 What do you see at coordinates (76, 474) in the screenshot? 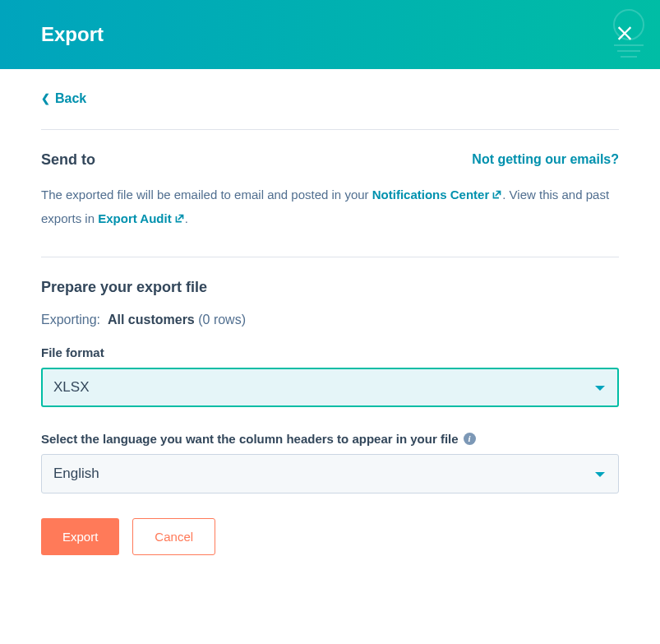
I see `language-value: English` at bounding box center [76, 474].